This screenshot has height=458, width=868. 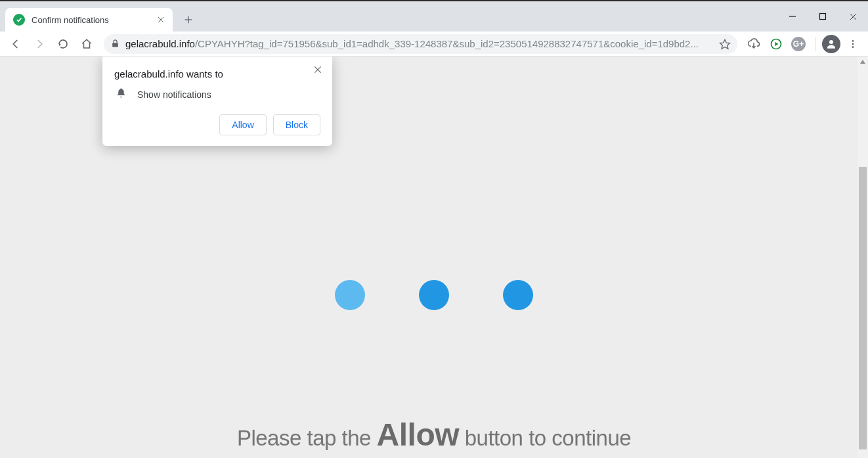 What do you see at coordinates (831, 44) in the screenshot?
I see `profile-button` at bounding box center [831, 44].